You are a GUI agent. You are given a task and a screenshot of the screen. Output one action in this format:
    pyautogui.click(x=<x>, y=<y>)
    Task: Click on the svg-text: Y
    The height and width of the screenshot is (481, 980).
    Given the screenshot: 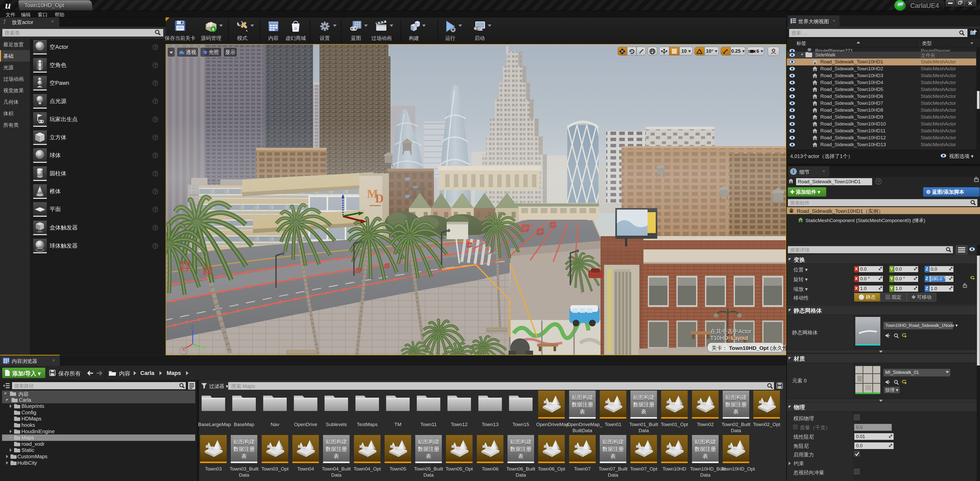 What is the action you would take?
    pyautogui.click(x=204, y=348)
    